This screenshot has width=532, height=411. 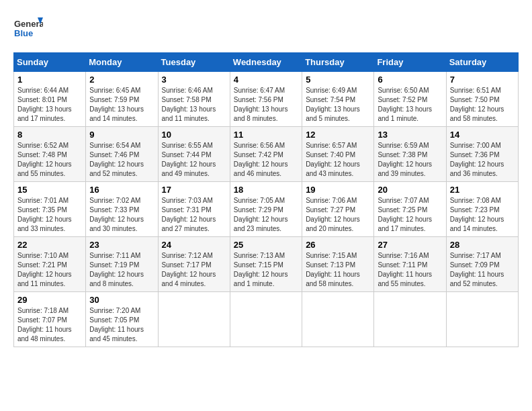 What do you see at coordinates (338, 189) in the screenshot?
I see `day-number: 19` at bounding box center [338, 189].